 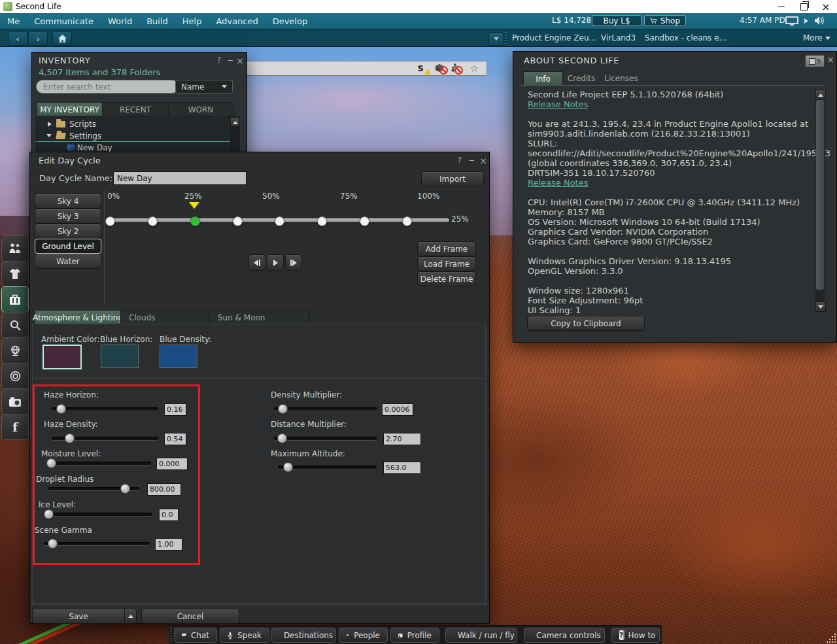 What do you see at coordinates (402, 439) in the screenshot?
I see `distance-multiplier-value: 2.70` at bounding box center [402, 439].